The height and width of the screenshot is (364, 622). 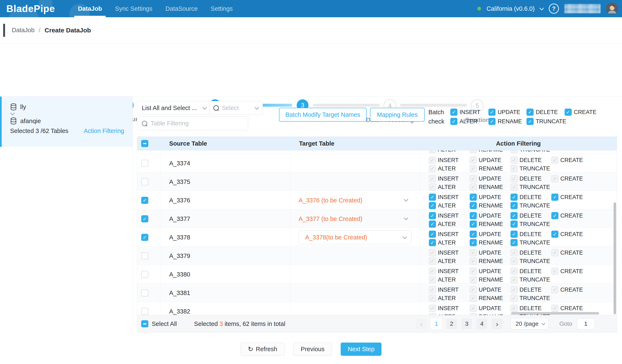 I want to click on next-page-button: ›, so click(x=497, y=324).